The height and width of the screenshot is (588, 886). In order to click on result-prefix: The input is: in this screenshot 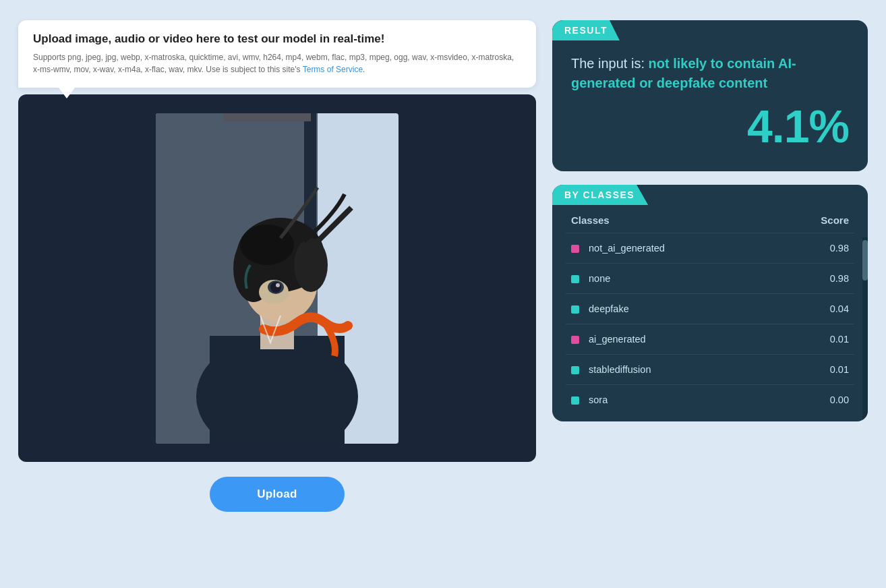, I will do `click(610, 63)`.